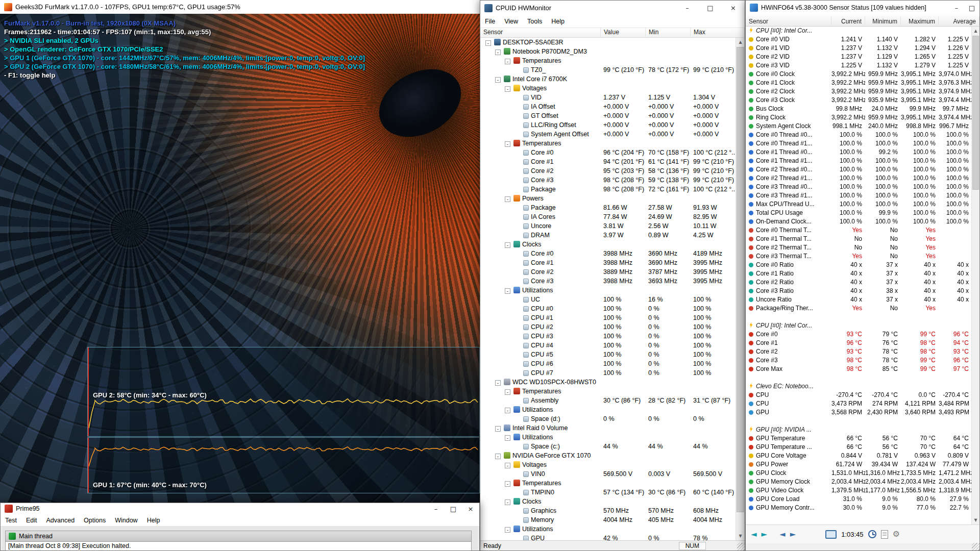  What do you see at coordinates (687, 8) in the screenshot?
I see `minimize-button: –` at bounding box center [687, 8].